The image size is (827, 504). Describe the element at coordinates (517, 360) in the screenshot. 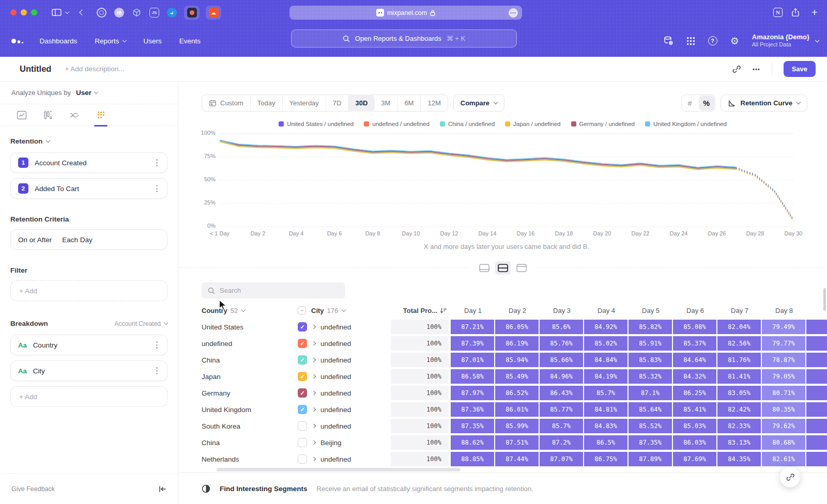

I see `retention-value-cell: 85.94%` at that location.